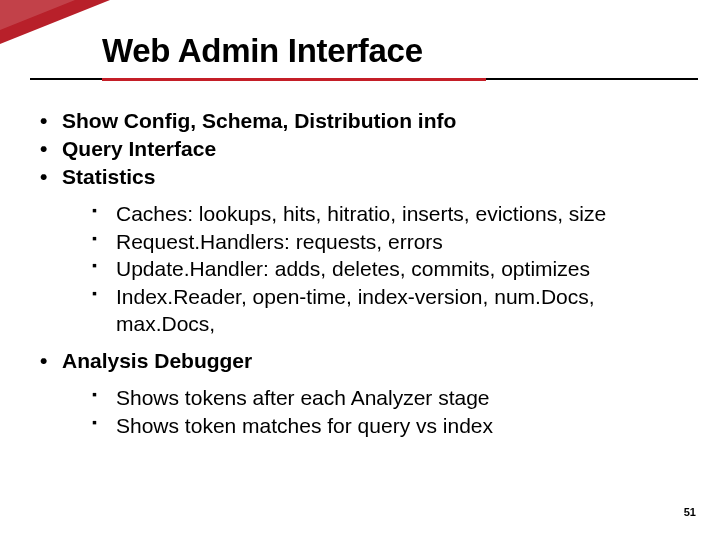 Image resolution: width=720 pixels, height=540 pixels. What do you see at coordinates (387, 311) in the screenshot?
I see `sub-list-item: Index.Reader, open-time, index-version, …` at bounding box center [387, 311].